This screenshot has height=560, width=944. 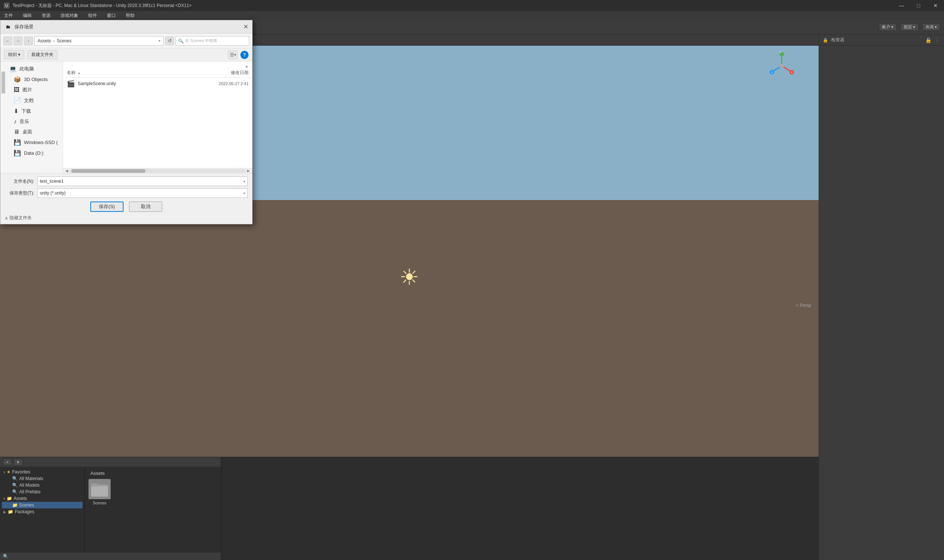 I want to click on sort-arrow: ▴, so click(x=79, y=72).